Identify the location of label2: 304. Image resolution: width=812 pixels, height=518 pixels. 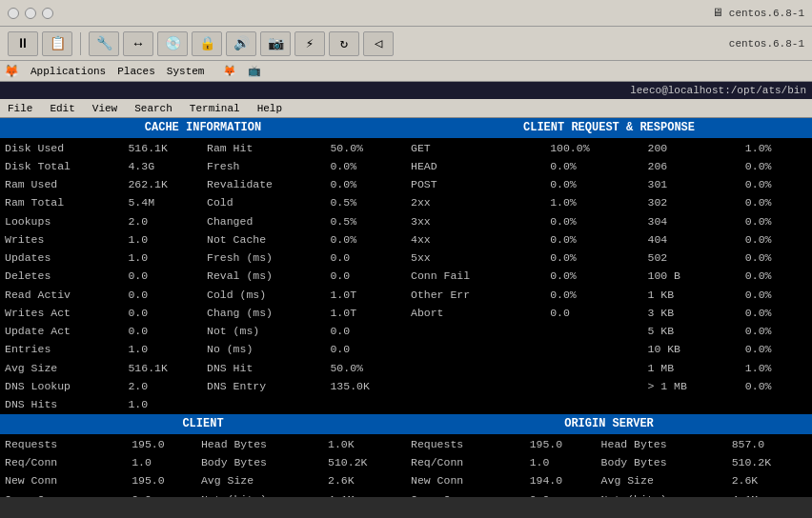
(693, 221).